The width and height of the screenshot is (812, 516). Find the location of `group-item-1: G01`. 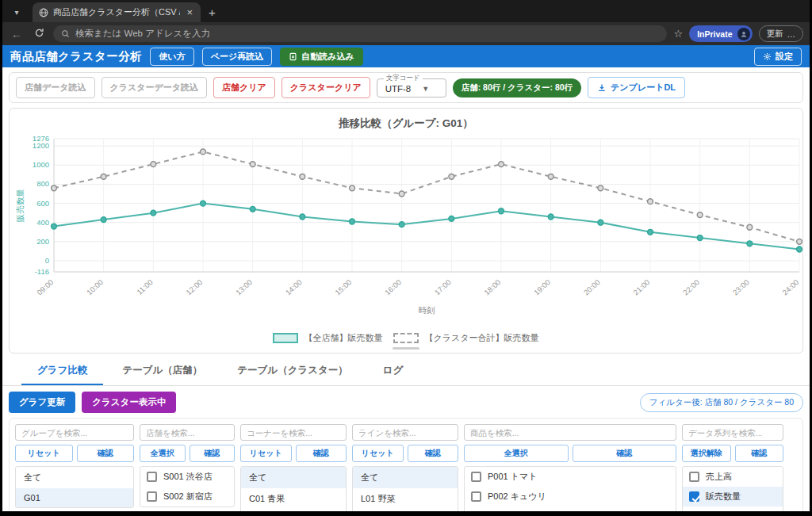

group-item-1: G01 is located at coordinates (75, 498).